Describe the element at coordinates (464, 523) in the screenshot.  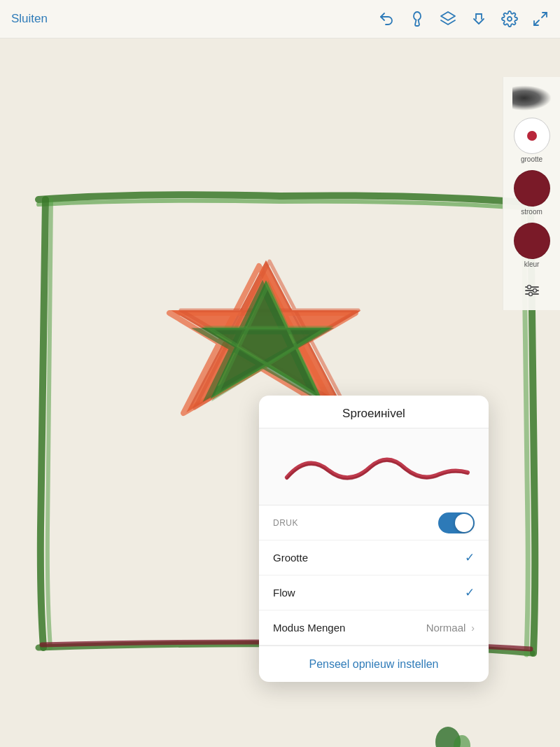
I see `toggle-knob` at that location.